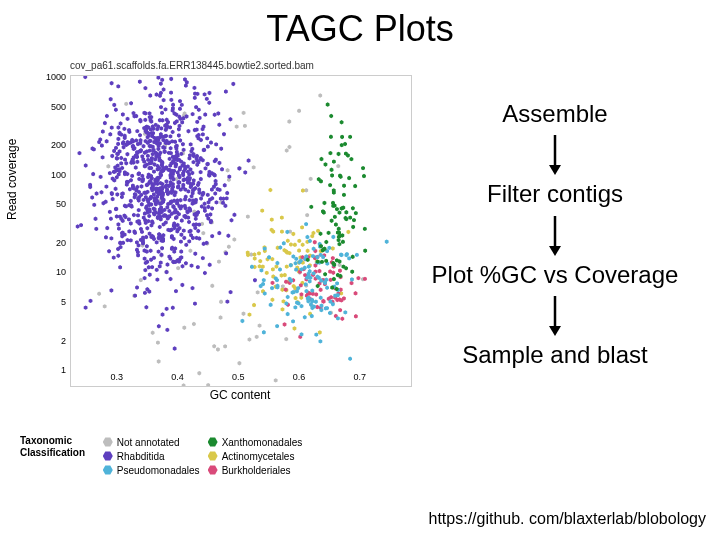 The width and height of the screenshot is (720, 540). I want to click on legend-item: Xanthomonadales, so click(256, 442).